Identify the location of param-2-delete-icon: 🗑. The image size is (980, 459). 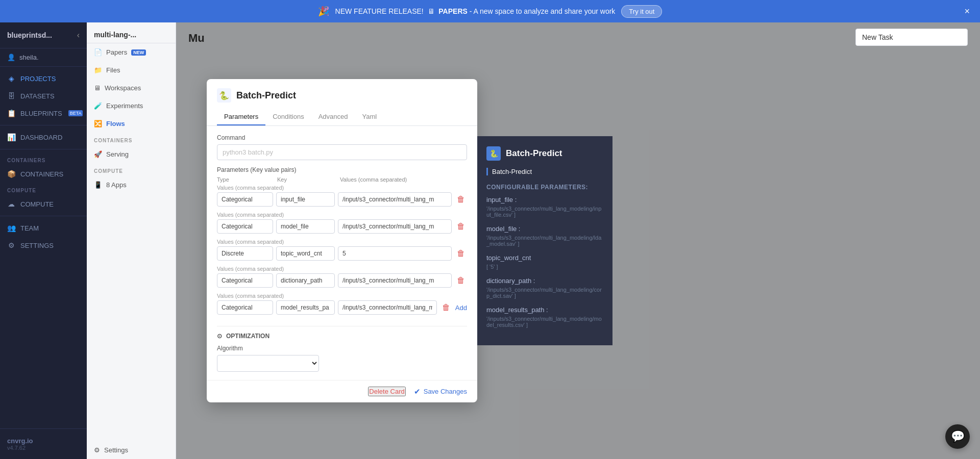
(461, 253).